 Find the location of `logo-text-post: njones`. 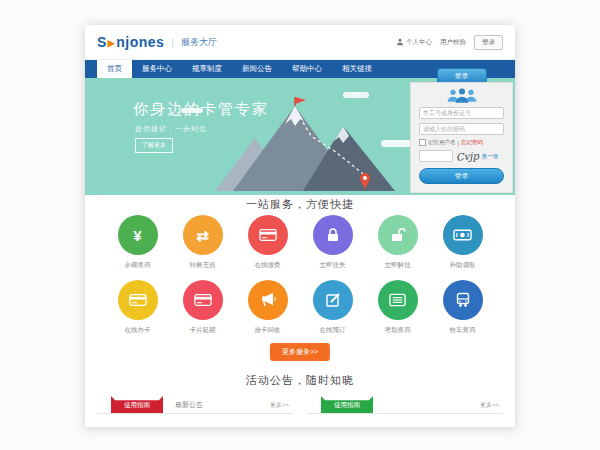

logo-text-post: njones is located at coordinates (140, 42).